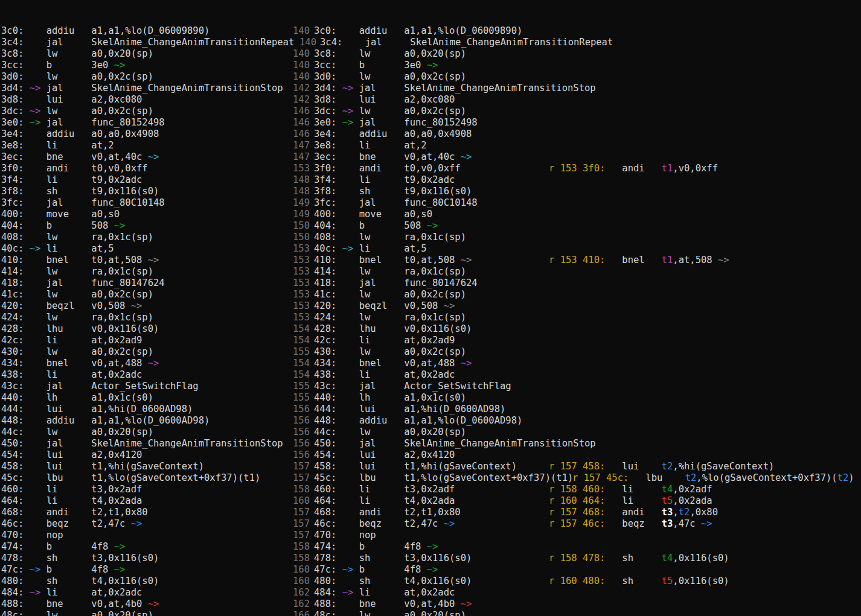  I want to click on instruction-address: 438:, so click(16, 375).